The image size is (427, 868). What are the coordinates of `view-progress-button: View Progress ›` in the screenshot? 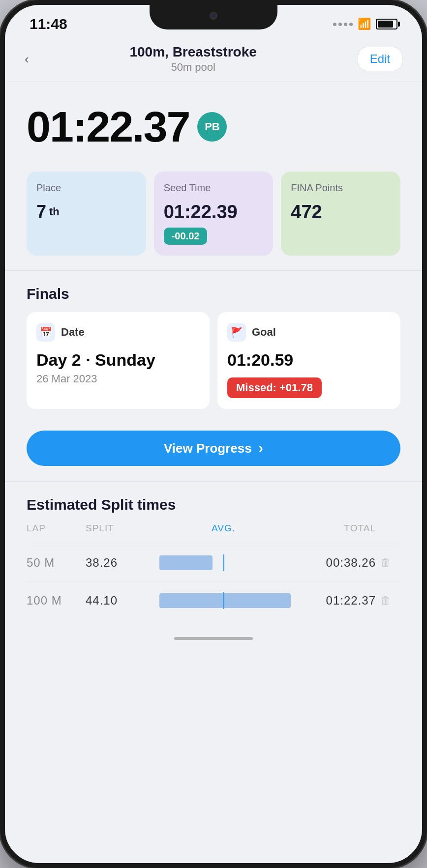 It's located at (214, 448).